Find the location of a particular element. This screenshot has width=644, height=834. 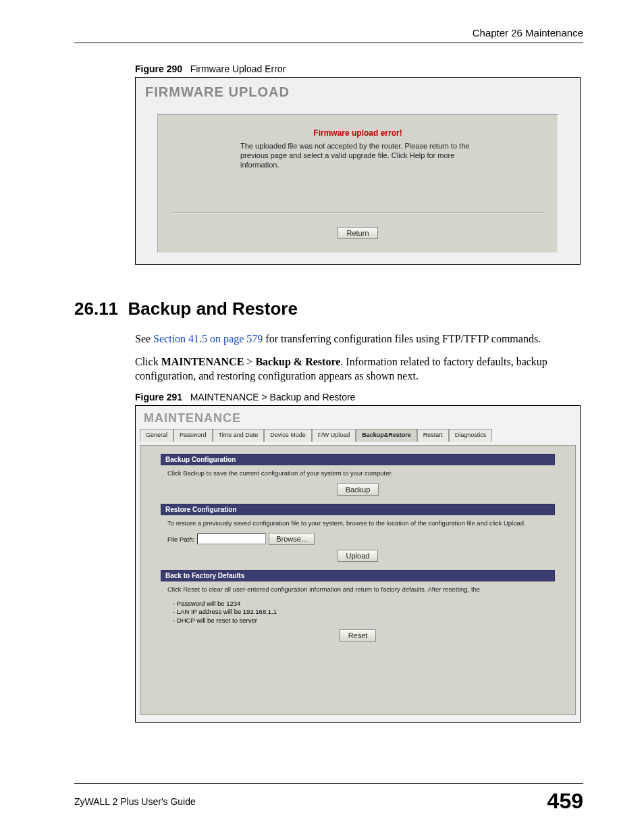

tab-password: Password is located at coordinates (193, 435).